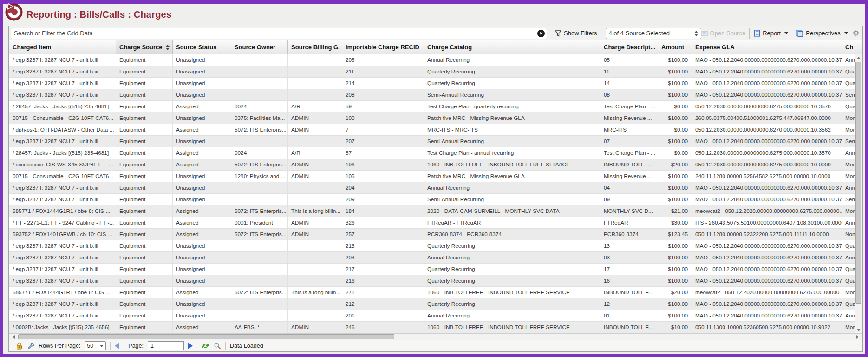  What do you see at coordinates (512, 316) in the screenshot?
I see `cell: Annual Recurring` at bounding box center [512, 316].